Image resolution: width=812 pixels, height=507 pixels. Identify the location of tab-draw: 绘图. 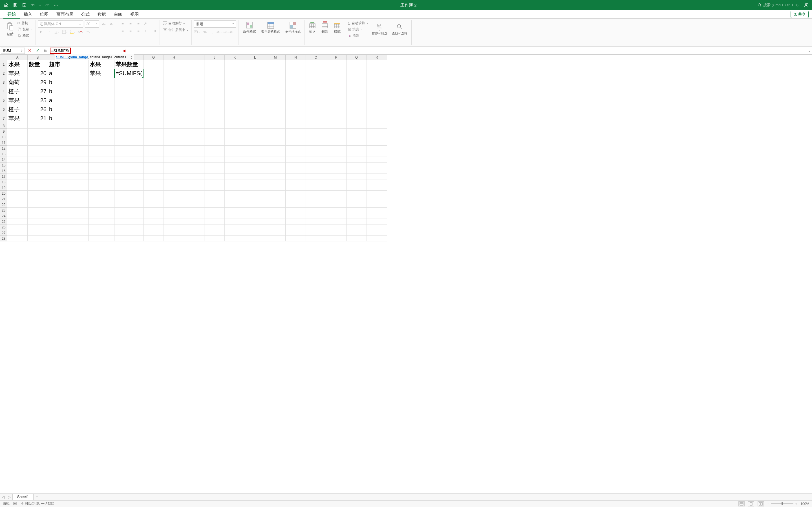
(44, 14).